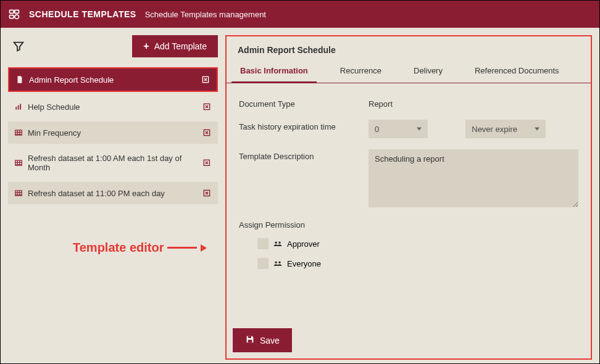 The image size is (600, 364). I want to click on everyone-checkbox, so click(263, 263).